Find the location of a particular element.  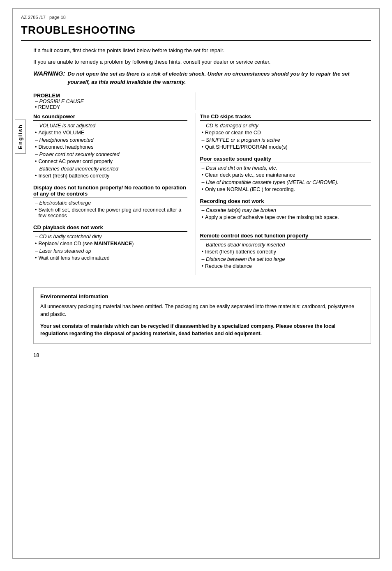

cause-incompatible-cassette: Use of incompatible cassette types (META… is located at coordinates (286, 182).